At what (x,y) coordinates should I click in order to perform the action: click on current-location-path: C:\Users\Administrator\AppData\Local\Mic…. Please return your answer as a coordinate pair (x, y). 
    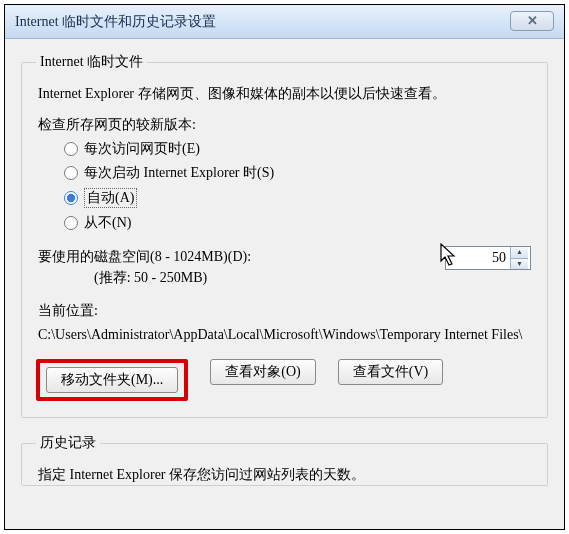
    Looking at the image, I should click on (284, 334).